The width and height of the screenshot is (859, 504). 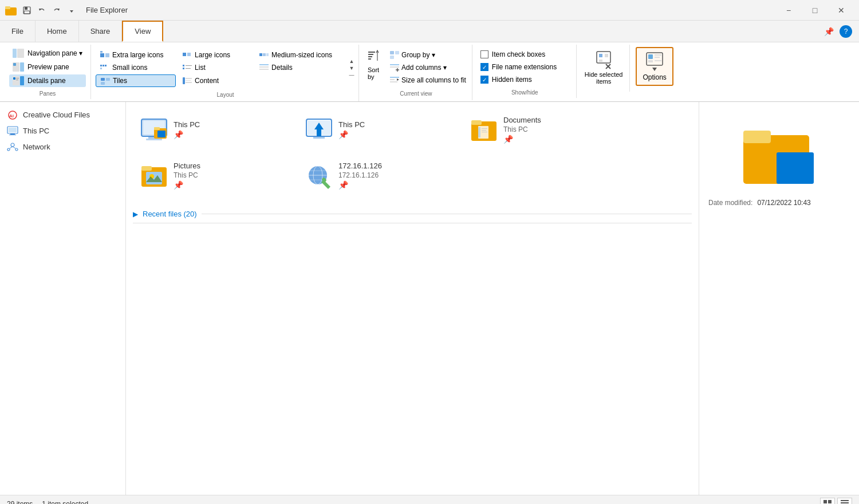 I want to click on options-label: Options, so click(x=654, y=77).